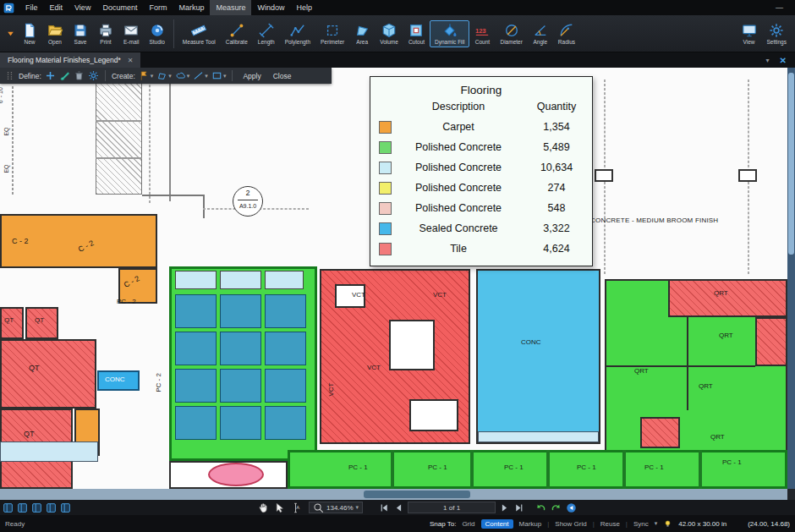 Image resolution: width=795 pixels, height=532 pixels. I want to click on volume-button: Volume, so click(389, 34).